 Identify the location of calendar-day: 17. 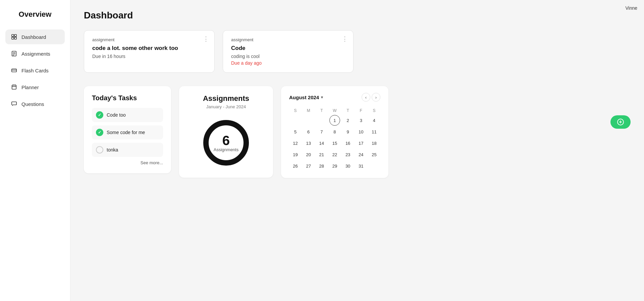
(361, 143).